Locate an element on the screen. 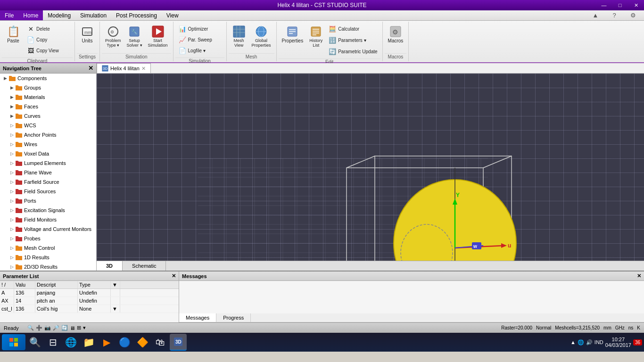 The image size is (644, 362). tree-item-wcs: ▷ WCS is located at coordinates (48, 125).